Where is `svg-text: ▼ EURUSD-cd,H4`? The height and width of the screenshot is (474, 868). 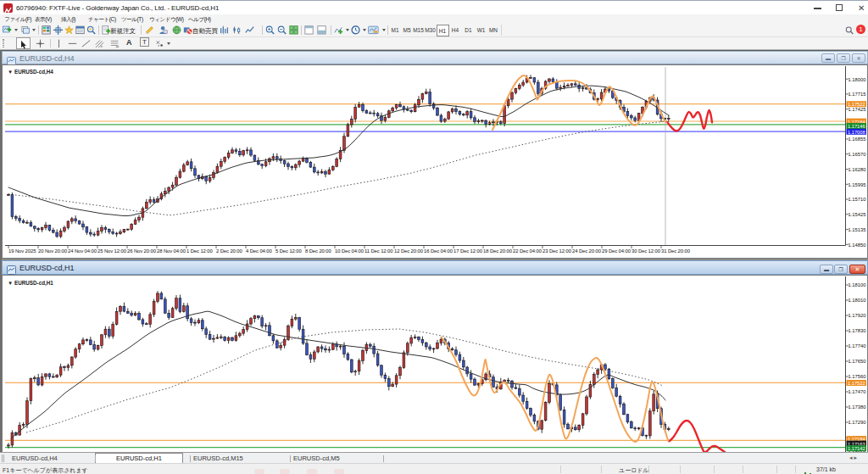
svg-text: ▼ EURUSD-cd,H4 is located at coordinates (31, 72).